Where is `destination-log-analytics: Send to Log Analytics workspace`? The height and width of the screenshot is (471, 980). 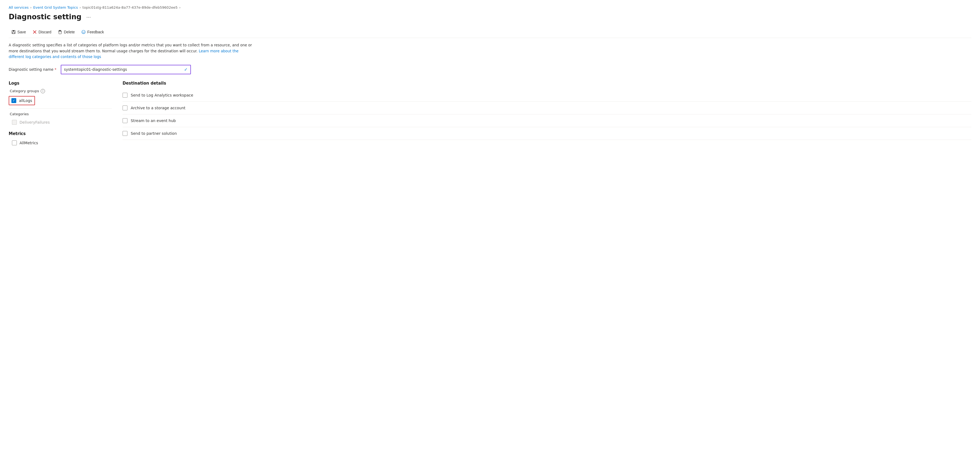
destination-log-analytics: Send to Log Analytics workspace is located at coordinates (547, 95).